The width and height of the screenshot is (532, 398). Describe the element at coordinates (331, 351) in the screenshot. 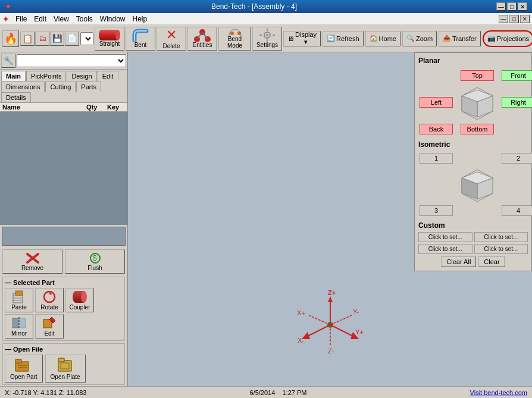

I see `svg-text: Z-` at that location.